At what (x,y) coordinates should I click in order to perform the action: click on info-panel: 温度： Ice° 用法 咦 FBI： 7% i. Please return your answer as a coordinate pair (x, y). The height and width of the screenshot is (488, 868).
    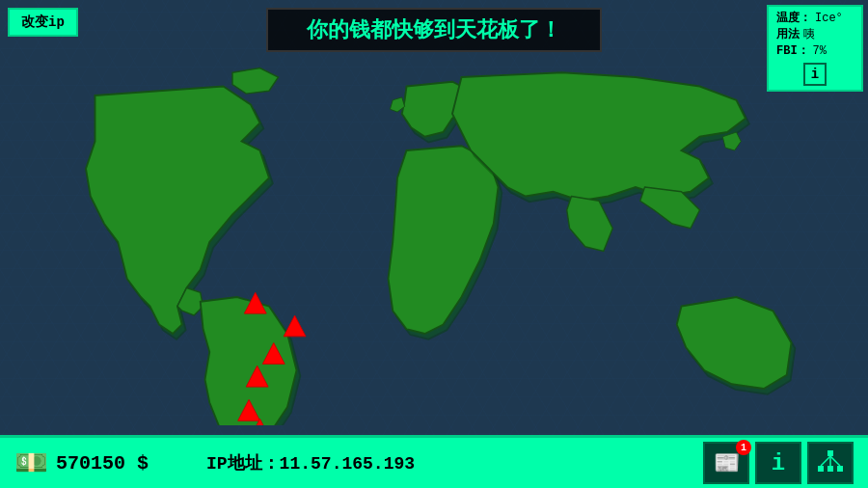
    Looking at the image, I should click on (815, 48).